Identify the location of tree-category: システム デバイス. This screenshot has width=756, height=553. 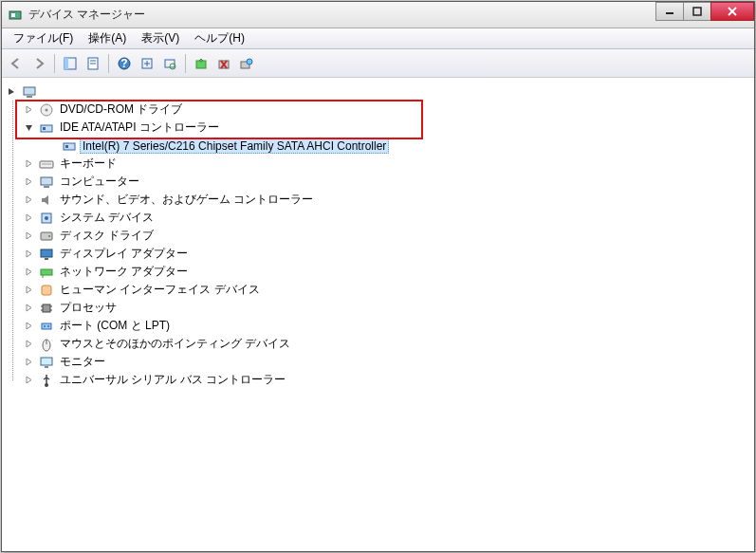
(387, 218).